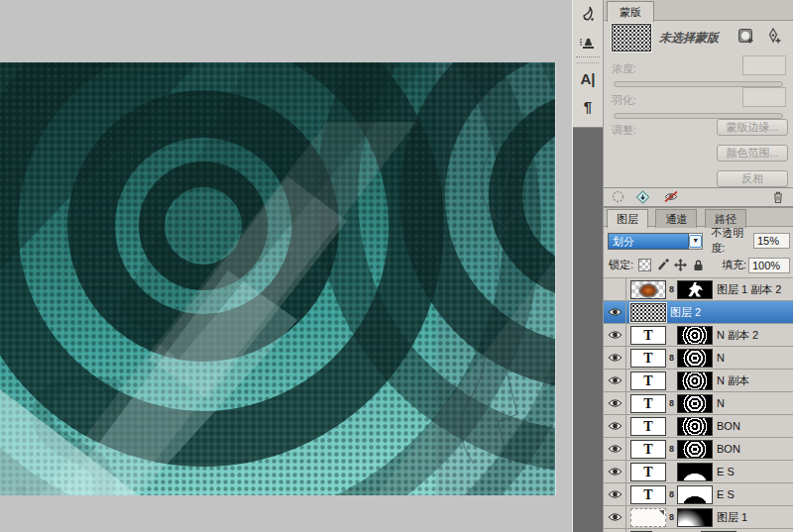 The height and width of the screenshot is (532, 793). I want to click on layer-row: T 8 N 副本 2, so click(698, 335).